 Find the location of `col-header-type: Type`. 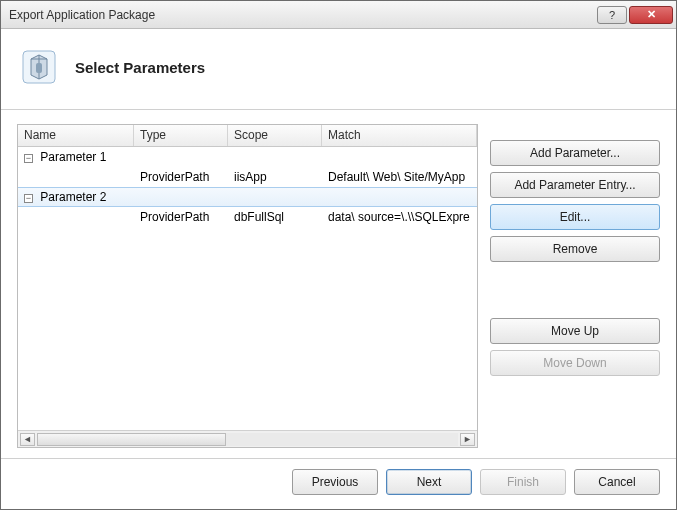

col-header-type: Type is located at coordinates (181, 136).